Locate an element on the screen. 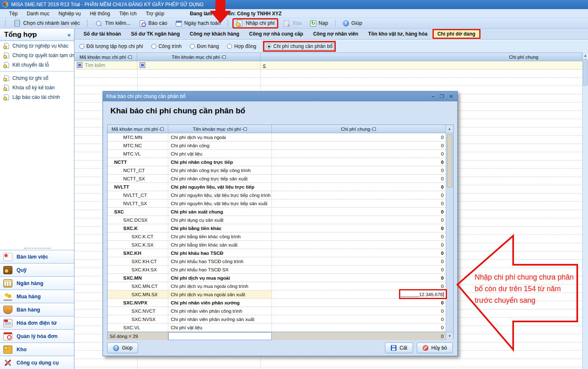 This screenshot has width=588, height=369. table-row: SXC.VLChi phí vật liệu0 is located at coordinates (277, 328).